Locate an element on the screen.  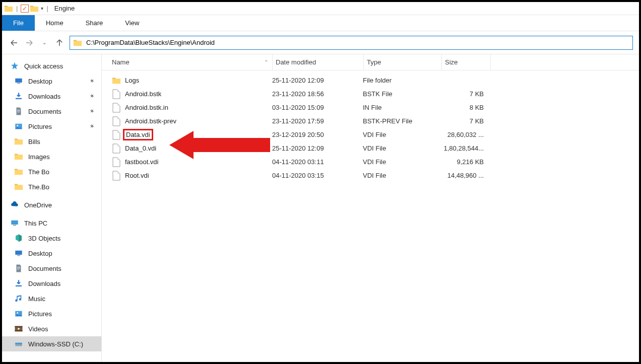
col-header-size: Size is located at coordinates (466, 62).